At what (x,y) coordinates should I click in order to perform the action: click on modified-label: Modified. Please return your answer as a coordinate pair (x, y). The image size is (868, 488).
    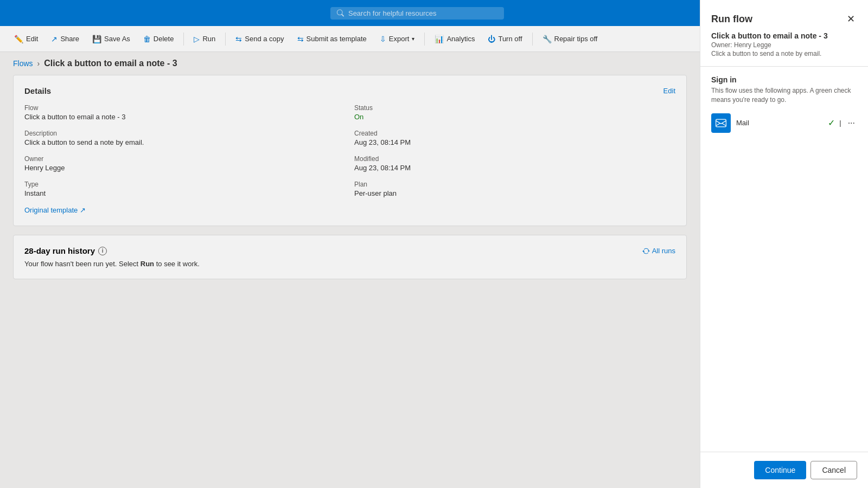
    Looking at the image, I should click on (515, 159).